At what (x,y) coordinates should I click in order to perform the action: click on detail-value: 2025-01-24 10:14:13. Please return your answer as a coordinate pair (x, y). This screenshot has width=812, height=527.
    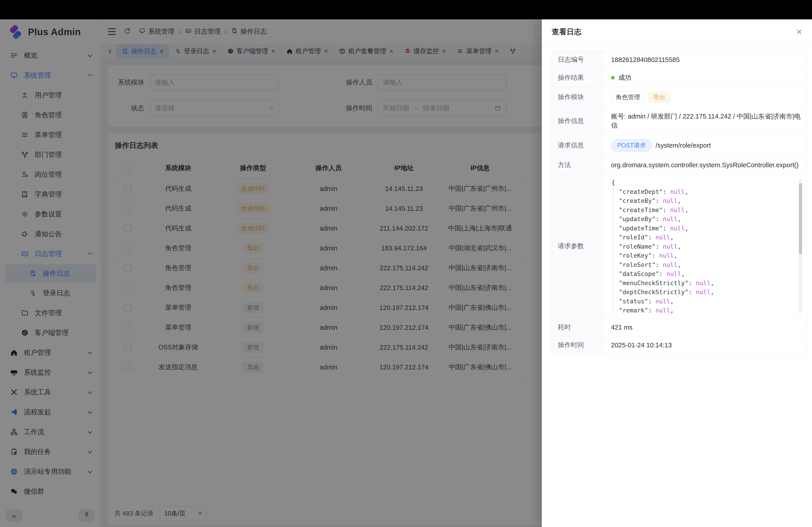
    Looking at the image, I should click on (705, 345).